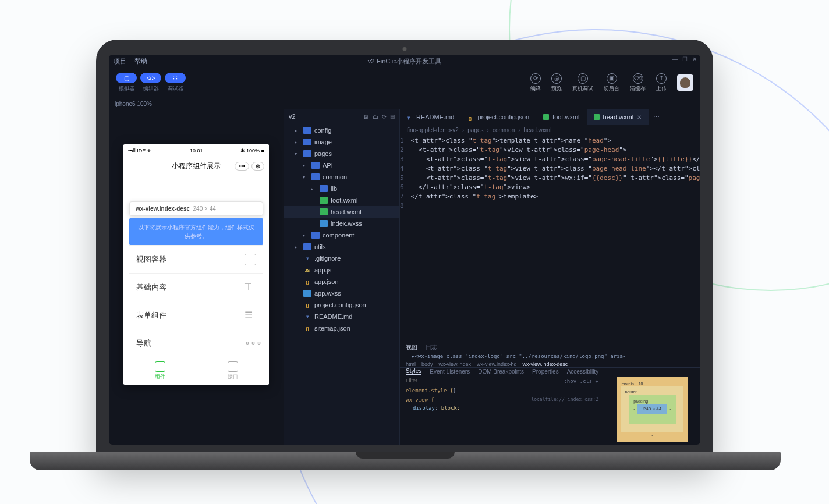 This screenshot has height=504, width=829. Describe the element at coordinates (233, 367) in the screenshot. I see `api-icon` at that location.